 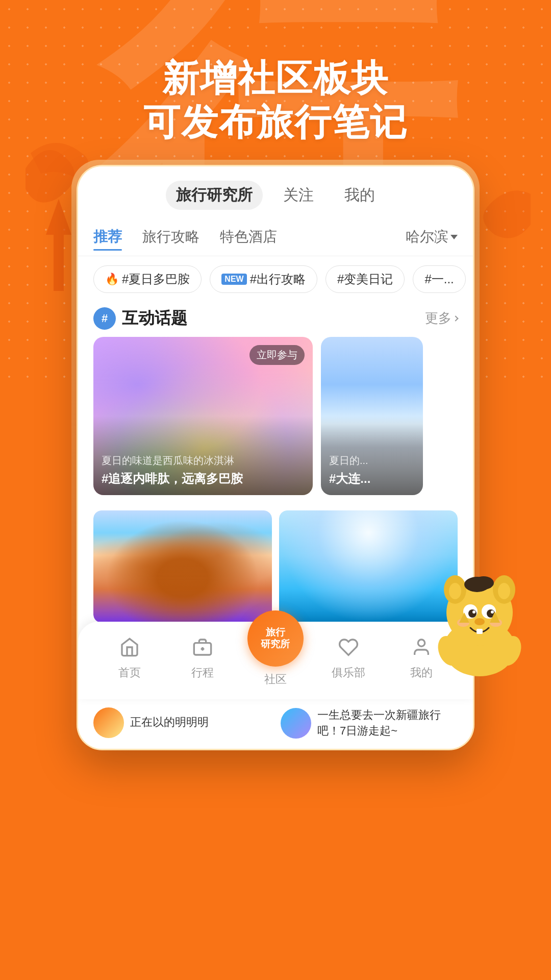 What do you see at coordinates (276, 660) in the screenshot?
I see `bottom-nav: 首页 行程` at bounding box center [276, 660].